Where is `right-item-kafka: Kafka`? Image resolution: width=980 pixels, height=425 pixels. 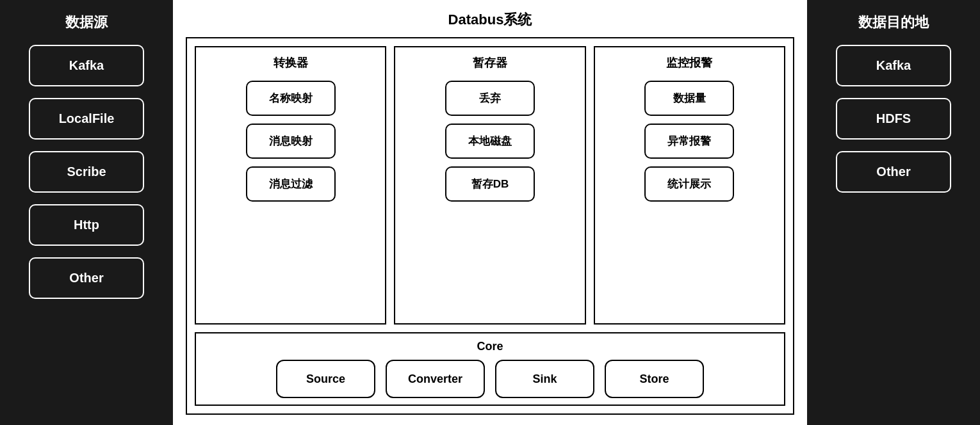
right-item-kafka: Kafka is located at coordinates (894, 65).